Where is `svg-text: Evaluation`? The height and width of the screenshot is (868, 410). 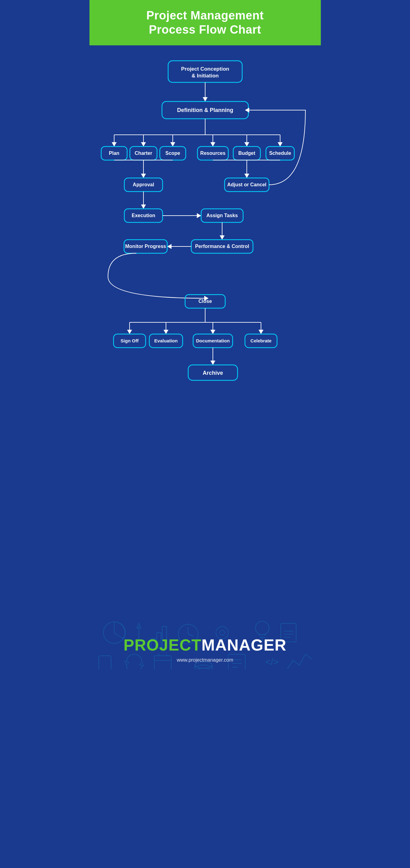 svg-text: Evaluation is located at coordinates (166, 341).